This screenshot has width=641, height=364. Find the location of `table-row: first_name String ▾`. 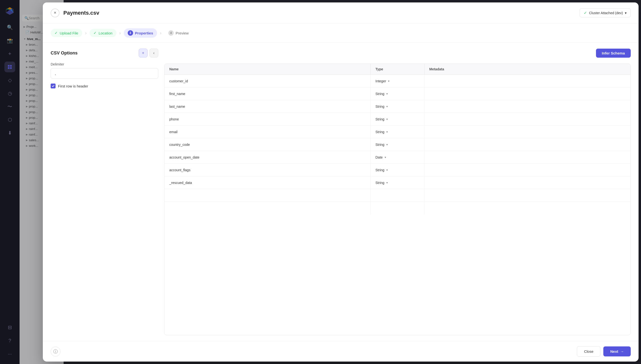

table-row: first_name String ▾ is located at coordinates (397, 94).